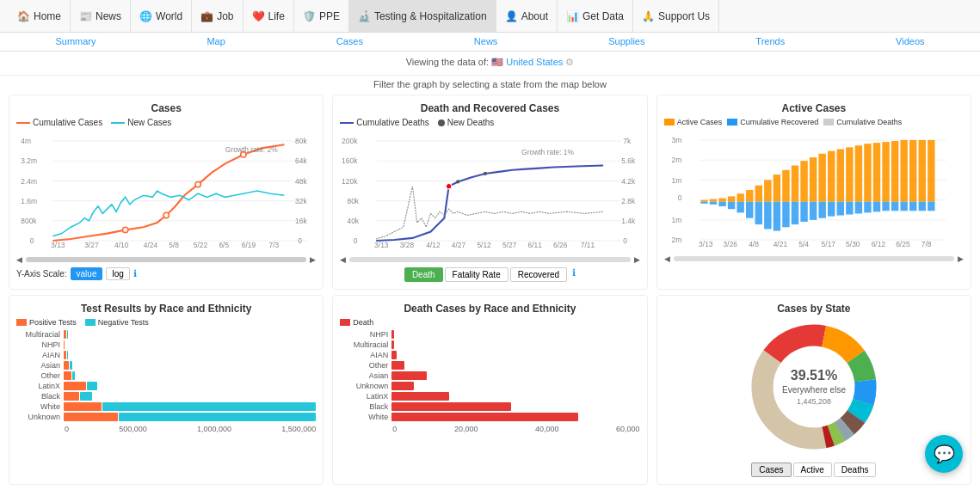 This screenshot has width=980, height=490. What do you see at coordinates (162, 15) in the screenshot?
I see `nav-world: 🌐 World` at bounding box center [162, 15].